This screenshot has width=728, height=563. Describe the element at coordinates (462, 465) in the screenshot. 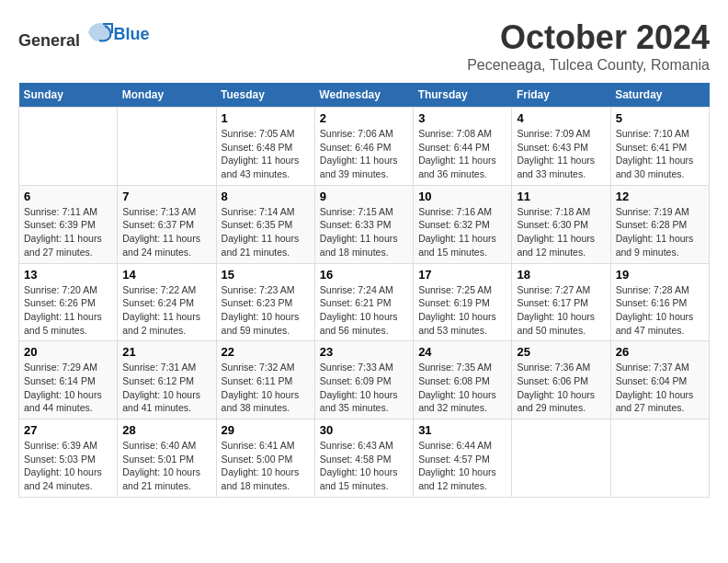

I see `day-detail: Sunrise: 6:44 AM Sunset: 4:57 PM Dayligh…` at that location.